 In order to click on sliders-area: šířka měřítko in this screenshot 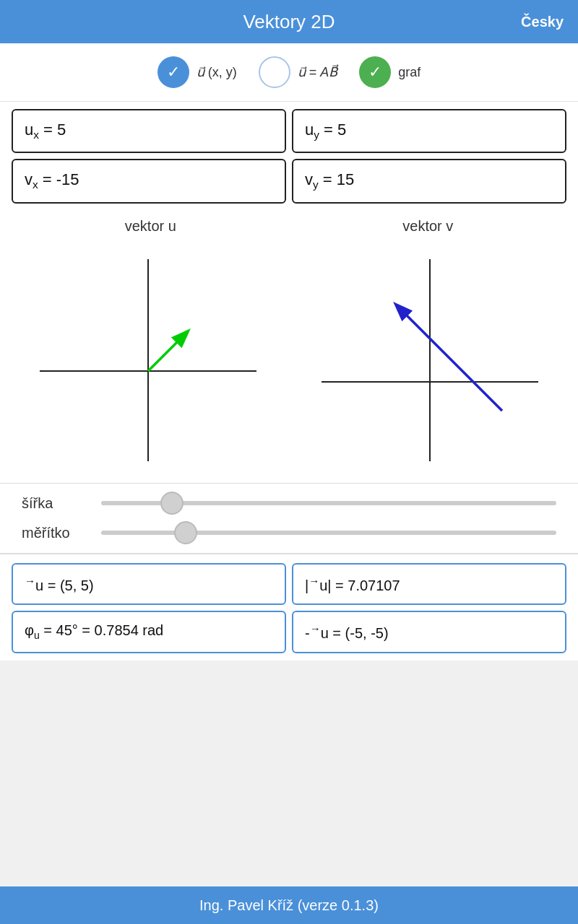, I will do `click(289, 518)`.